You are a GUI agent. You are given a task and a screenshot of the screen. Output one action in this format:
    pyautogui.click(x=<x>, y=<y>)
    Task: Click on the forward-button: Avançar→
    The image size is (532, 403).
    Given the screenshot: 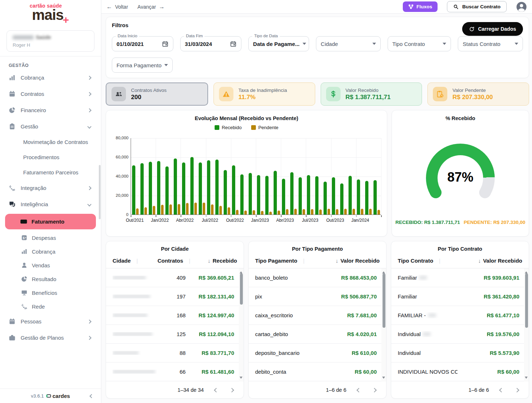 What is the action you would take?
    pyautogui.click(x=151, y=7)
    